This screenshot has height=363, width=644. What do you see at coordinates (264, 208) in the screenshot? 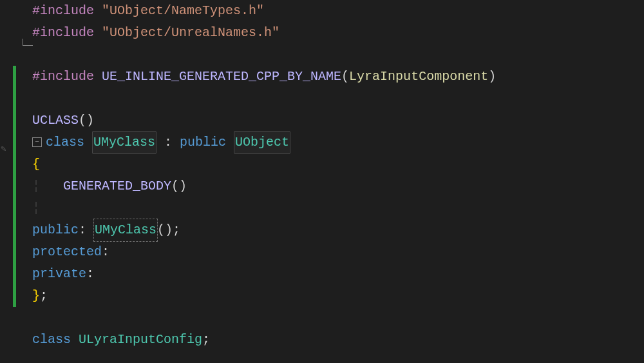
I see `code-line: ¦` at bounding box center [264, 208].